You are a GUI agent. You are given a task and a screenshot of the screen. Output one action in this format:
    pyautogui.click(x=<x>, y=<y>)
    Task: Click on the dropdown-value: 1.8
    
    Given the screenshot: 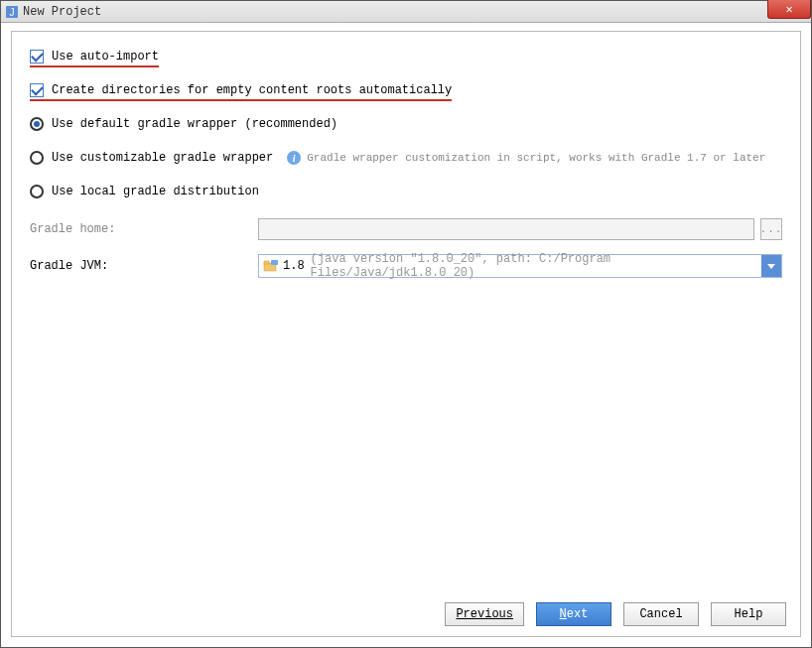 What is the action you would take?
    pyautogui.click(x=294, y=266)
    